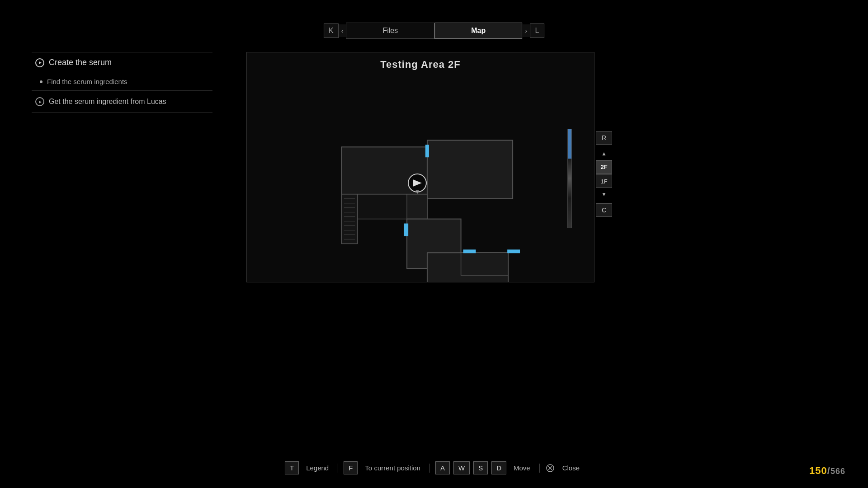 The width and height of the screenshot is (868, 488). Describe the element at coordinates (604, 167) in the screenshot. I see `floor-2f-button: 2F` at that location.